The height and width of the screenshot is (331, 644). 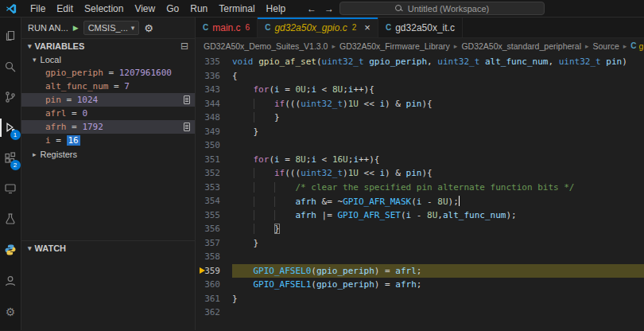 What do you see at coordinates (134, 28) in the screenshot?
I see `chevron-down-icon: ▾` at bounding box center [134, 28].